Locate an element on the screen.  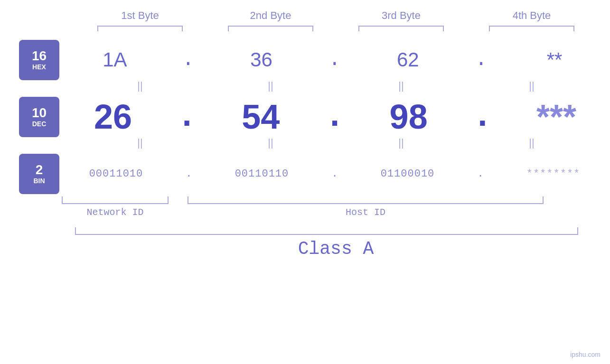
hex-val-1: 1A is located at coordinates (115, 60).